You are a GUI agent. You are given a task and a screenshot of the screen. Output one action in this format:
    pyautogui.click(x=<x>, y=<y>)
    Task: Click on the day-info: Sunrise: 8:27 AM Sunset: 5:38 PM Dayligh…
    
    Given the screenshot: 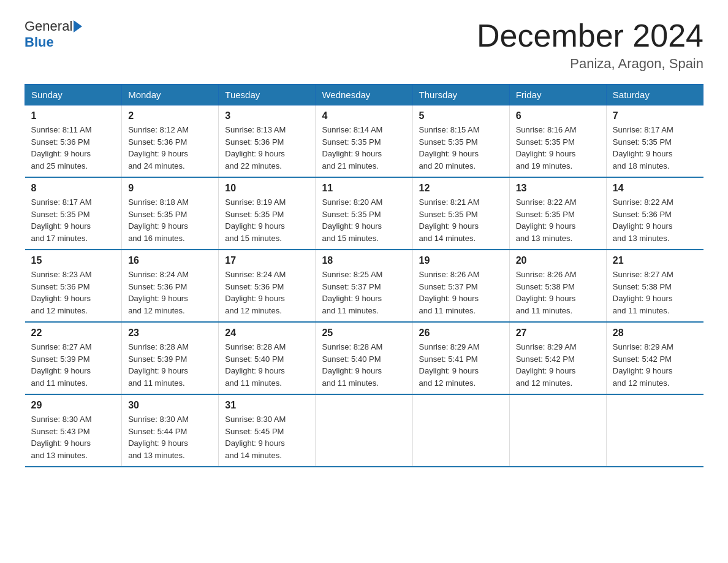 What is the action you would take?
    pyautogui.click(x=655, y=293)
    